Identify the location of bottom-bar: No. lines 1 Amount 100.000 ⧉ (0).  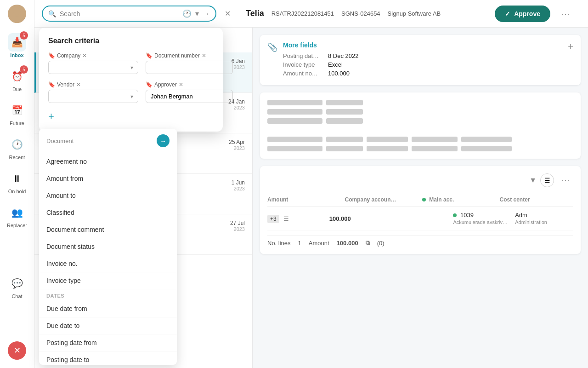
(420, 241).